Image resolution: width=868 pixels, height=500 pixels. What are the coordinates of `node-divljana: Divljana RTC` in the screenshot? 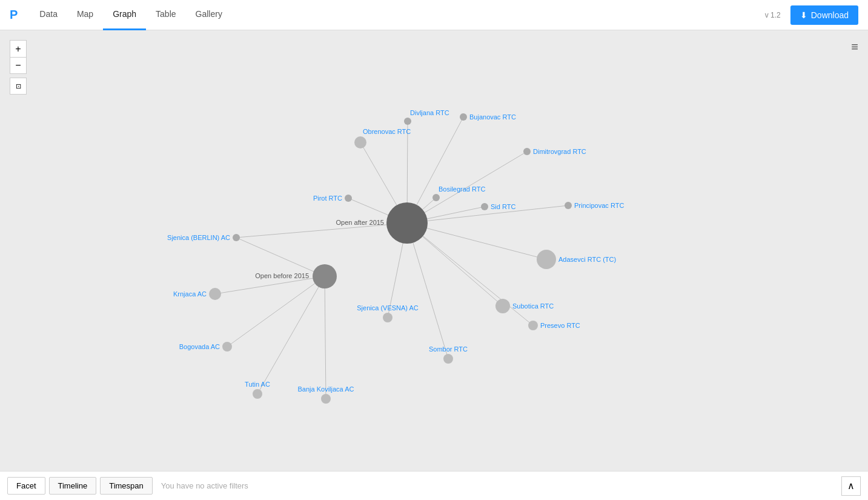 It's located at (426, 117).